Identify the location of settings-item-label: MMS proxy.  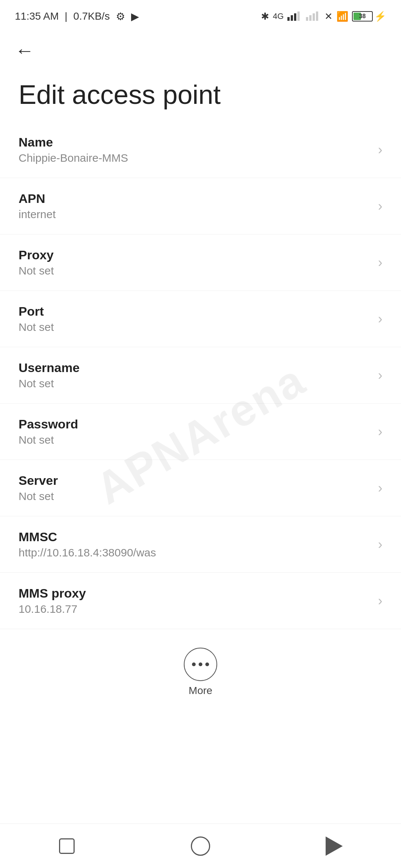
(195, 594).